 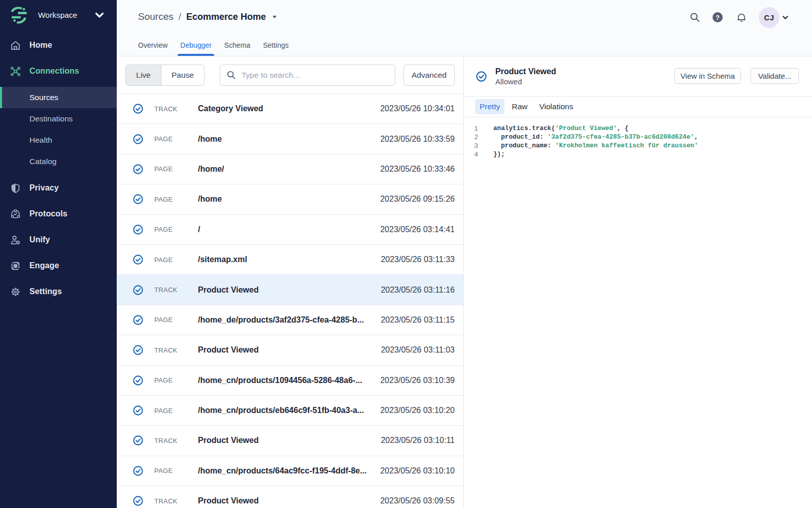 I want to click on breadcrumb-current: Ecommerce Home, so click(x=226, y=17).